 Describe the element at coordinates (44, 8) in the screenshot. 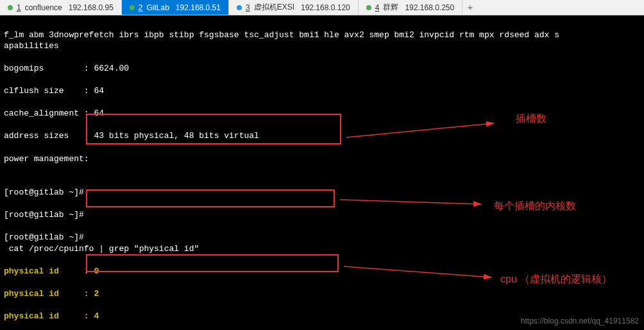

I see `tab-label: confluence` at that location.